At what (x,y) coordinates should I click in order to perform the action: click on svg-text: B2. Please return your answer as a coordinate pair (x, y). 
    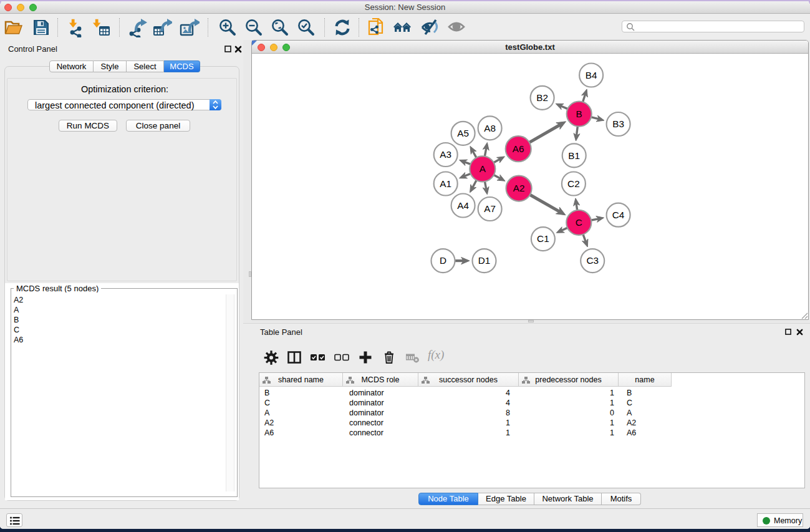
    Looking at the image, I should click on (542, 97).